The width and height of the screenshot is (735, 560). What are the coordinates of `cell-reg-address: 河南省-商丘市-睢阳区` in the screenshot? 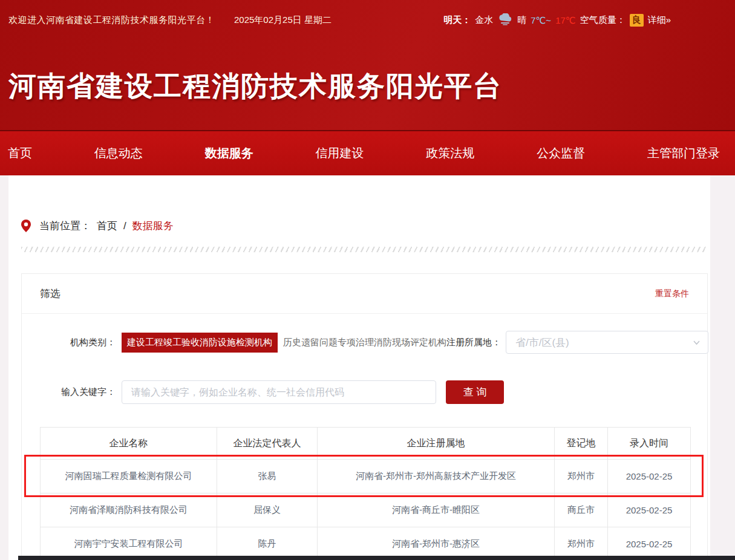 It's located at (436, 510).